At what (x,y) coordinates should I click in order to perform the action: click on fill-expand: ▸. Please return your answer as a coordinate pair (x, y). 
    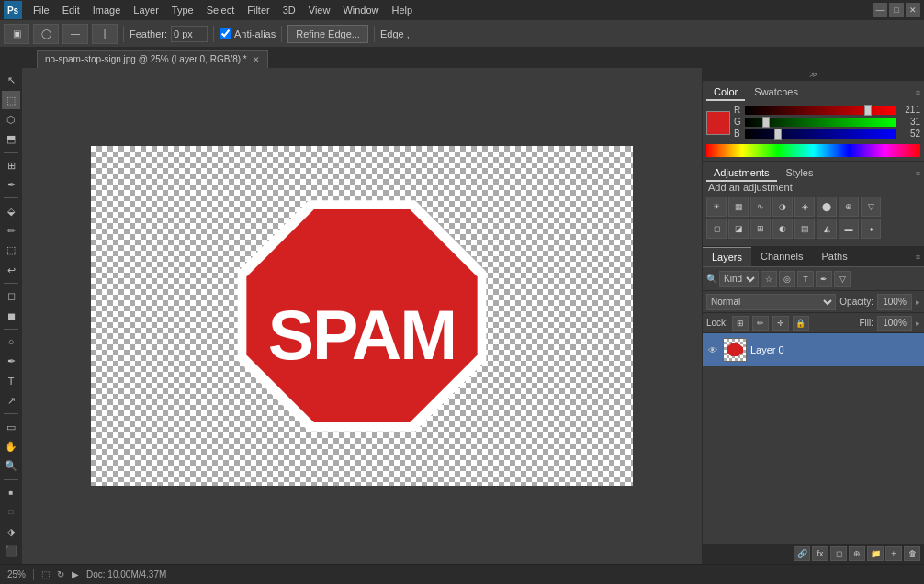
    Looking at the image, I should click on (918, 323).